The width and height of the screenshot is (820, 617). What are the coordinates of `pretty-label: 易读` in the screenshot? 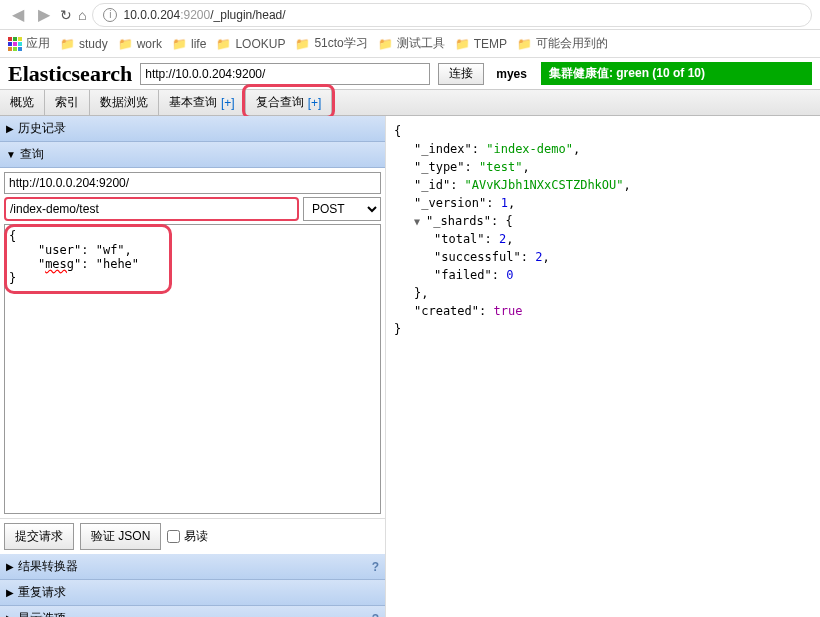 It's located at (196, 536).